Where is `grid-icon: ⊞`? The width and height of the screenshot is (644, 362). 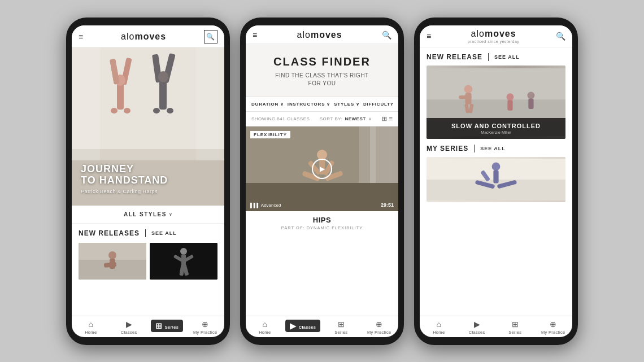 grid-icon: ⊞ is located at coordinates (384, 119).